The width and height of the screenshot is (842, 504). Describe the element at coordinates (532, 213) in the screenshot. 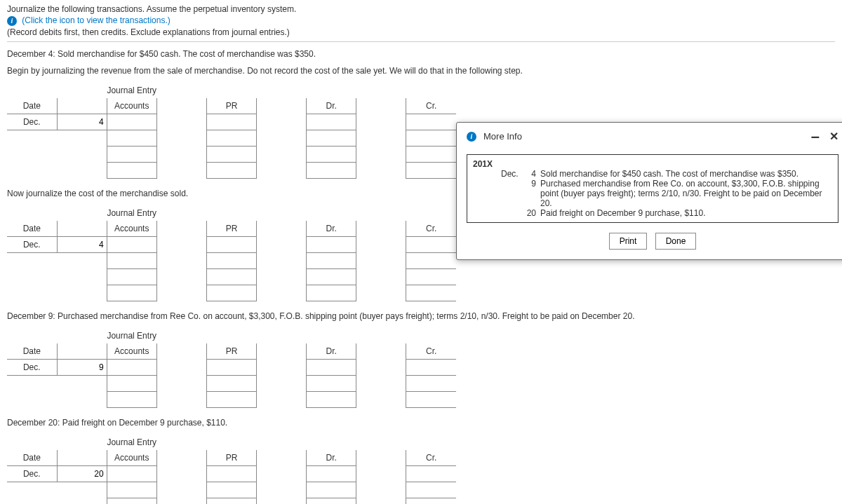

I see `tx-day-3: 20` at that location.